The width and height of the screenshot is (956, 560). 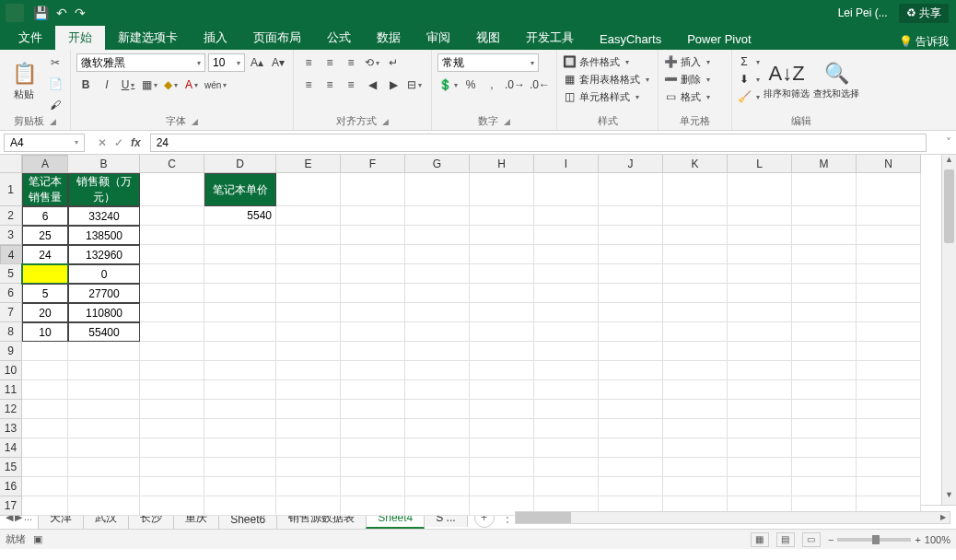 What do you see at coordinates (172, 429) in the screenshot?
I see `cell-C13` at bounding box center [172, 429].